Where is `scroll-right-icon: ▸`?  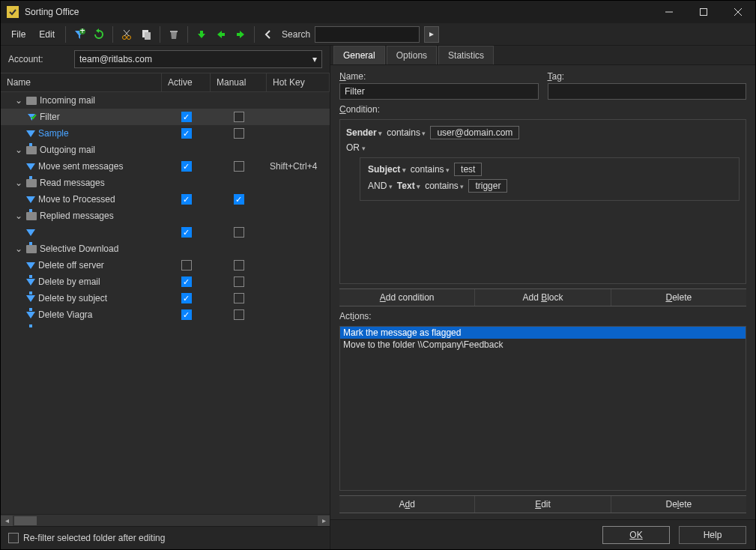
scroll-right-icon: ▸ is located at coordinates (324, 521).